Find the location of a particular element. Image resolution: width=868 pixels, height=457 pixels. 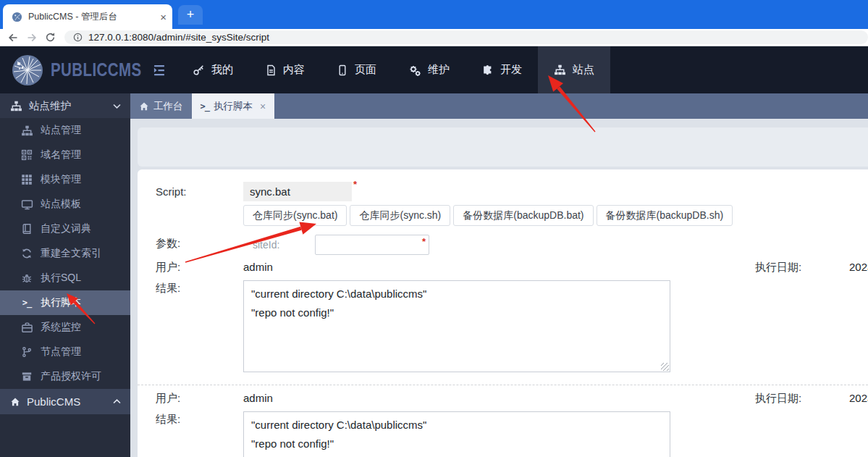

topnav-item-label: 维护 is located at coordinates (439, 70).